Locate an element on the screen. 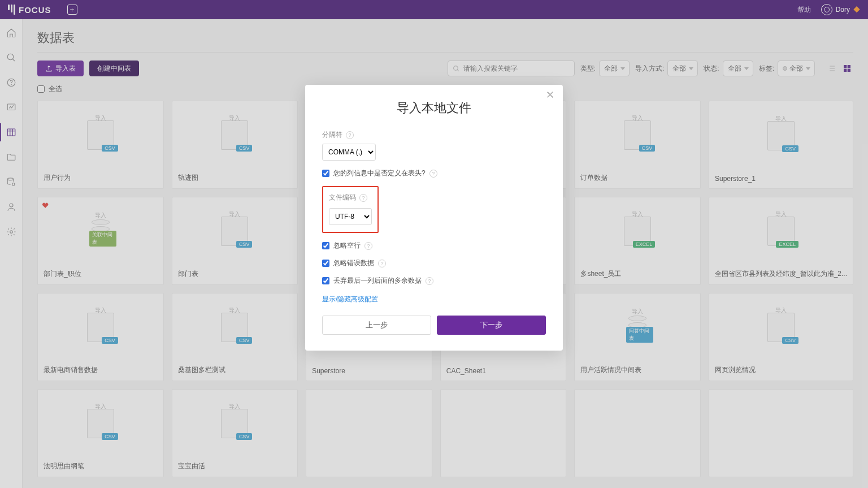 Image resolution: width=868 pixels, height=488 pixels. next-step-button: 下一步 is located at coordinates (492, 325).